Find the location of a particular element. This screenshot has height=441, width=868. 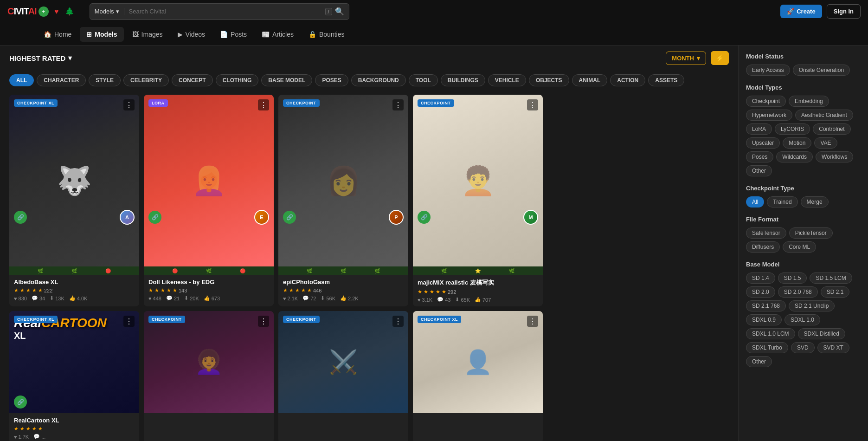

filter-tag-diffusers: Diffusers is located at coordinates (763, 247).